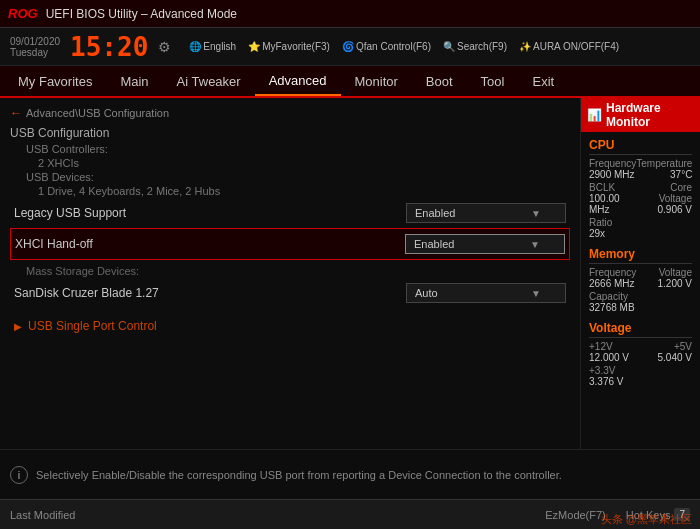 This screenshot has height=529, width=700. What do you see at coordinates (569, 46) in the screenshot?
I see `aura-icon: ✨ AURA ON/OFF(F4)` at bounding box center [569, 46].